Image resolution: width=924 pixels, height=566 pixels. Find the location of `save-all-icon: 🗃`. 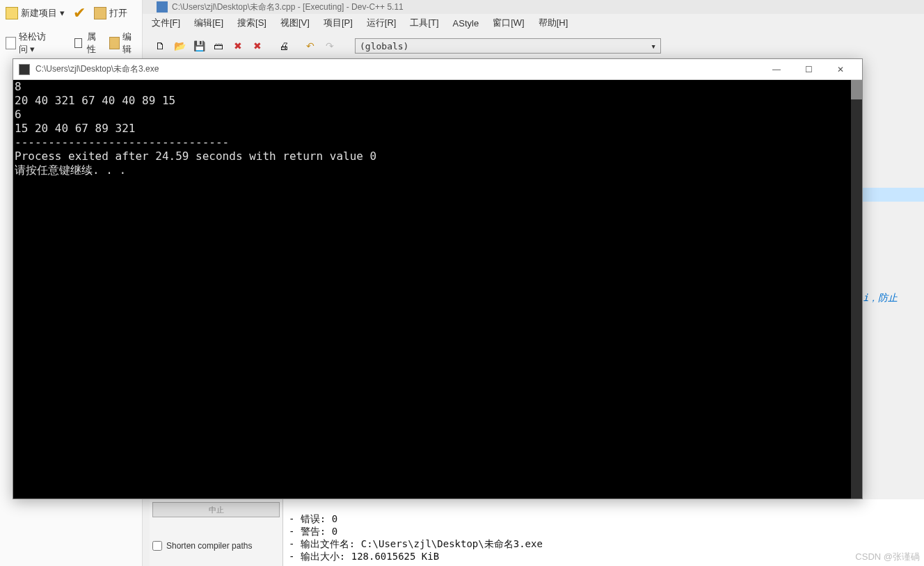

save-all-icon: 🗃 is located at coordinates (218, 46).